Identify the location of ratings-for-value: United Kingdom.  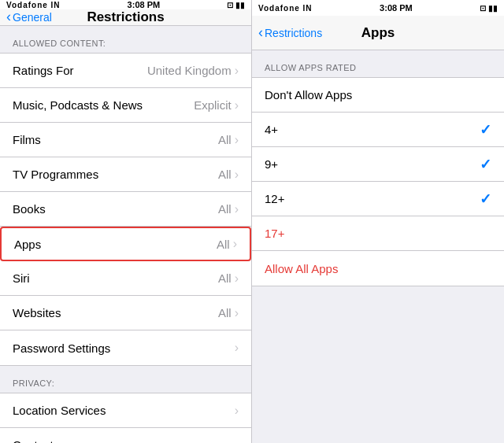
(189, 71).